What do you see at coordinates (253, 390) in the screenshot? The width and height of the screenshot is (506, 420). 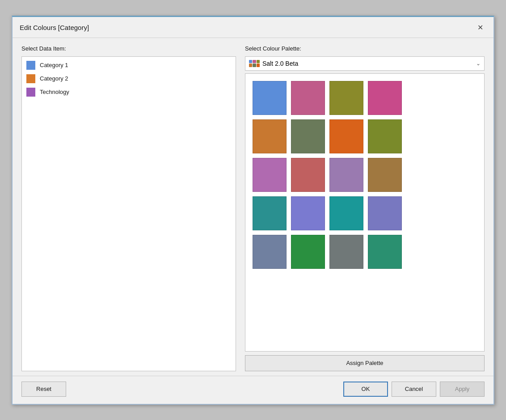 I see `dialog-footer: Reset OK Cancel Apply` at bounding box center [253, 390].